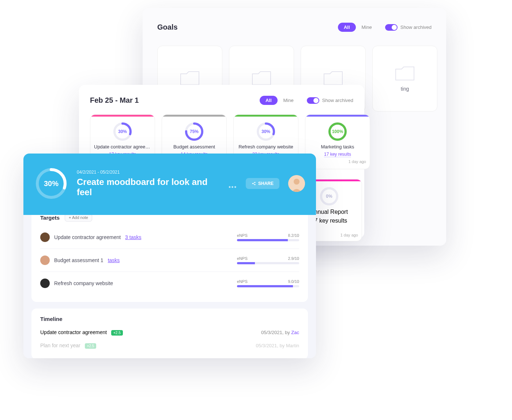 This screenshot has width=512, height=420. What do you see at coordinates (50, 218) in the screenshot?
I see `targets-heading: Targets` at bounding box center [50, 218].